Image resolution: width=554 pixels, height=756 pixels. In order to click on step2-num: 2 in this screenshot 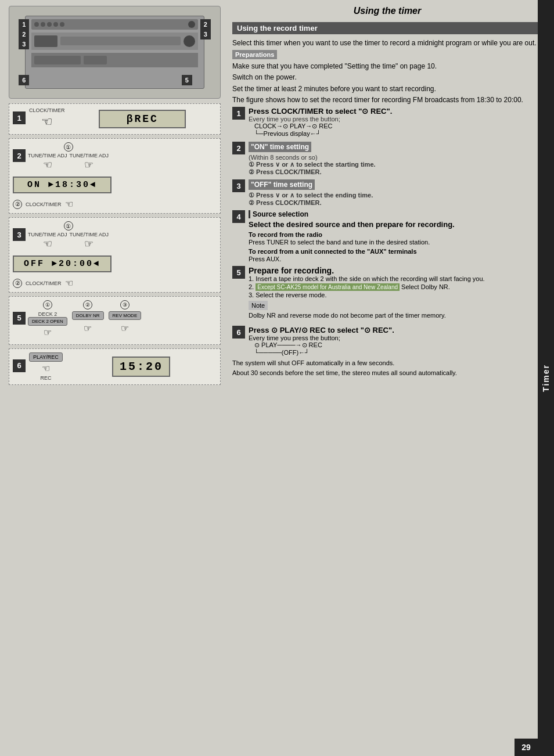, I will do `click(239, 148)`.